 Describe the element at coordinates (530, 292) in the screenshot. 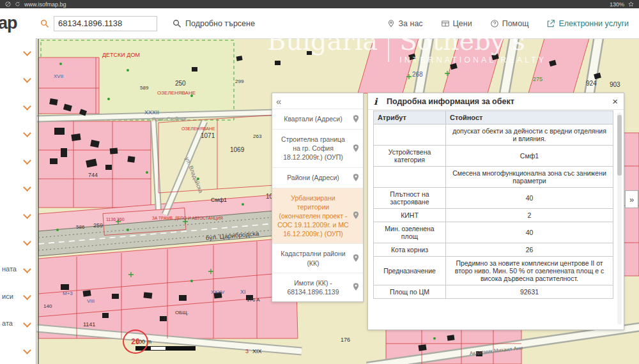

I see `value-cell: 92631` at that location.